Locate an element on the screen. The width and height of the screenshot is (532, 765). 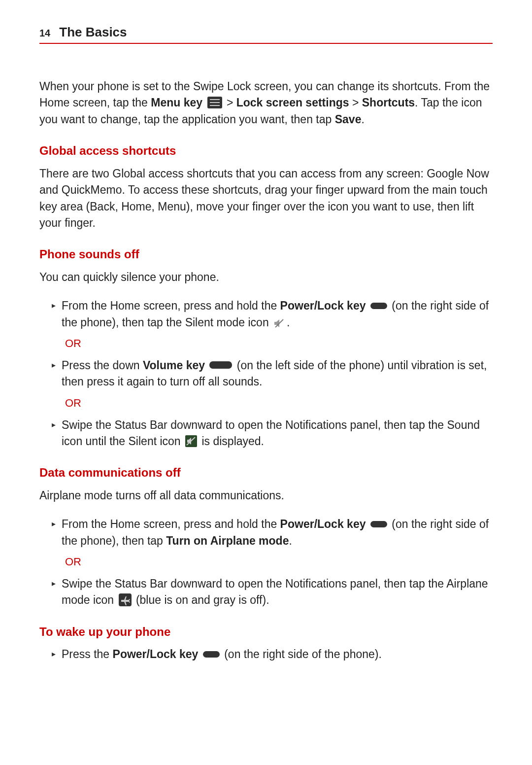
silent-mode-icon is located at coordinates (279, 322).